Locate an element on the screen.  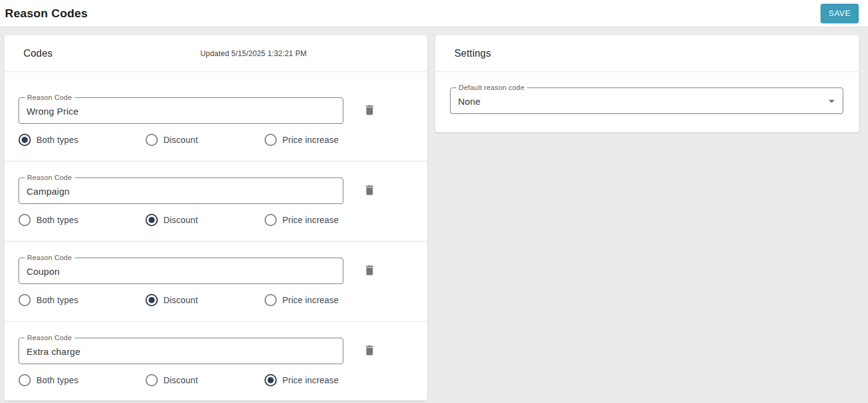
chevron-down-icon is located at coordinates (832, 101).